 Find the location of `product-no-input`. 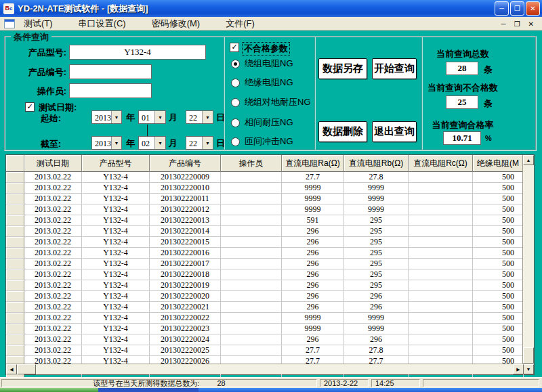

product-no-input is located at coordinates (110, 72).